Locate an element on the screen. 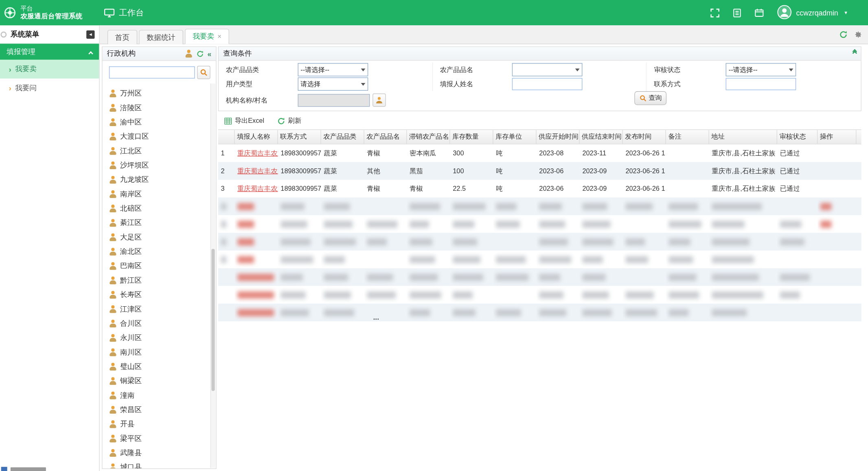 The width and height of the screenshot is (868, 471). district-label: 巴南区 is located at coordinates (131, 266).